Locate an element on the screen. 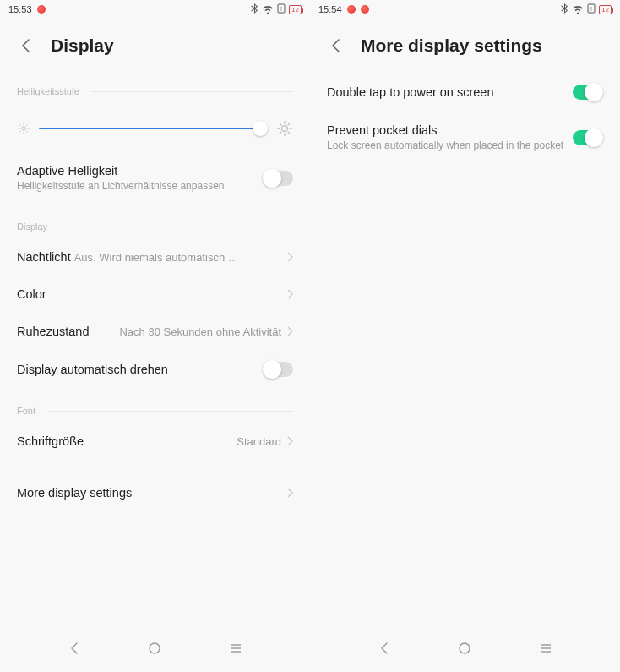 The height and width of the screenshot is (672, 620). pocket-item: Prevent pocket dials Lock screen automat… is located at coordinates (465, 138).